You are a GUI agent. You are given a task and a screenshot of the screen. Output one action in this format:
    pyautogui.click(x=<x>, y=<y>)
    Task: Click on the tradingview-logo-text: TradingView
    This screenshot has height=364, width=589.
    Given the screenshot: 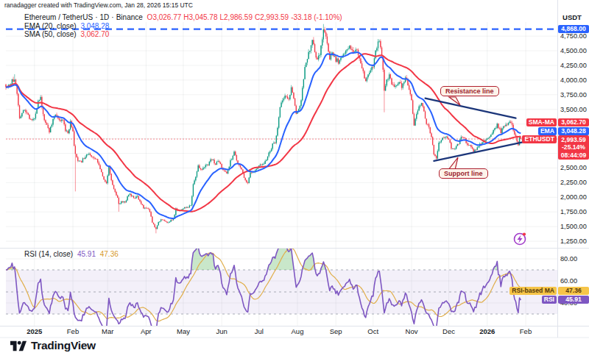 What is the action you would take?
    pyautogui.click(x=63, y=346)
    